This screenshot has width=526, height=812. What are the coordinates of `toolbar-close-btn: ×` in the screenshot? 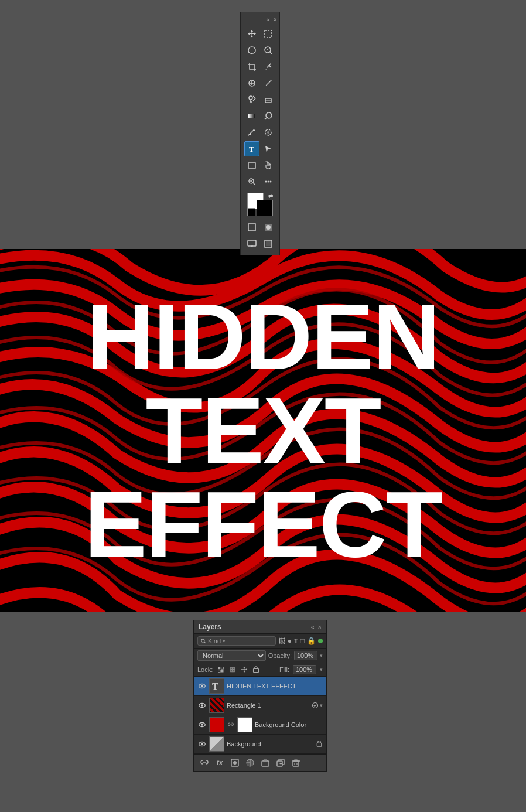 It's located at (275, 19).